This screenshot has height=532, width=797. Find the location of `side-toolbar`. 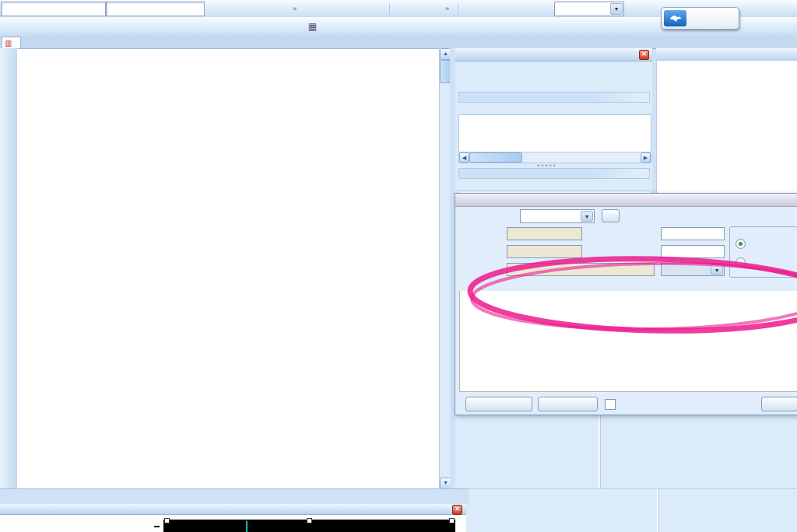

side-toolbar is located at coordinates (9, 270).